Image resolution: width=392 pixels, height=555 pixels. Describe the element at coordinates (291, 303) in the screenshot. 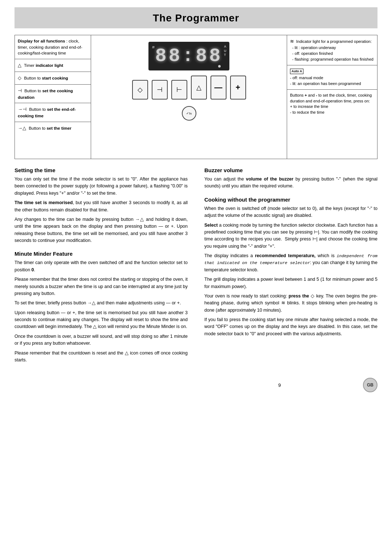

I see `cooking-without-para-5: Your oven is now ready to start cooking:…` at that location.